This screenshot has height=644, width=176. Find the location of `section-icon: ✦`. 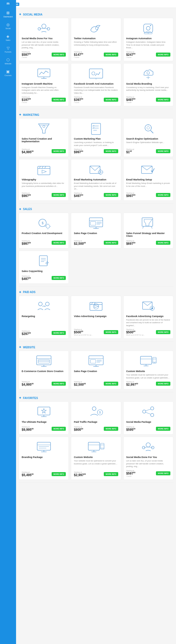

section-icon: ✦ is located at coordinates (20, 398).